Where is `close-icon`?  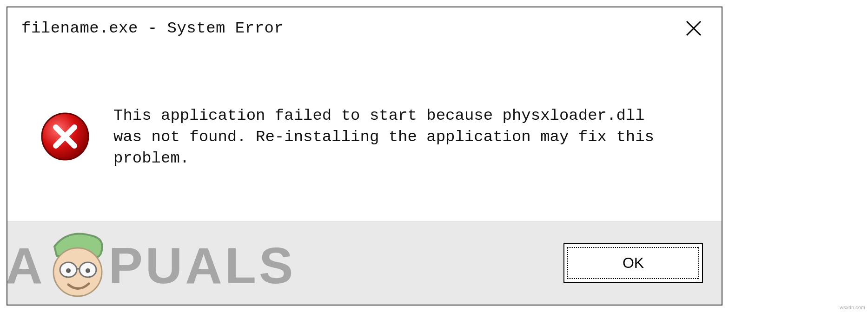 close-icon is located at coordinates (694, 28).